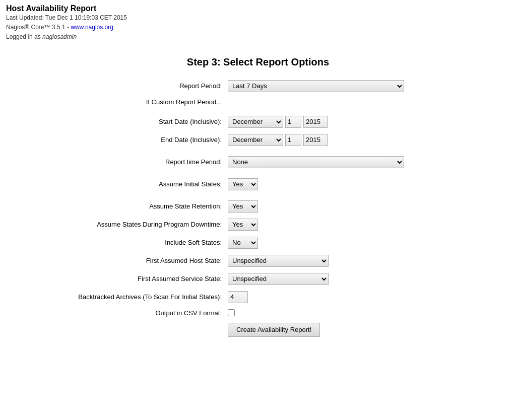  Describe the element at coordinates (119, 206) in the screenshot. I see `assume-state-retention-label: Assume State Retention:` at that location.